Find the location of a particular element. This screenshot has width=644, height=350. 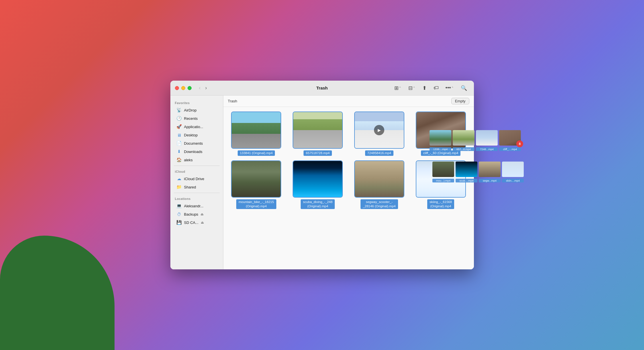

sidebar-item-recents: 🕐 Recents is located at coordinates (197, 118).